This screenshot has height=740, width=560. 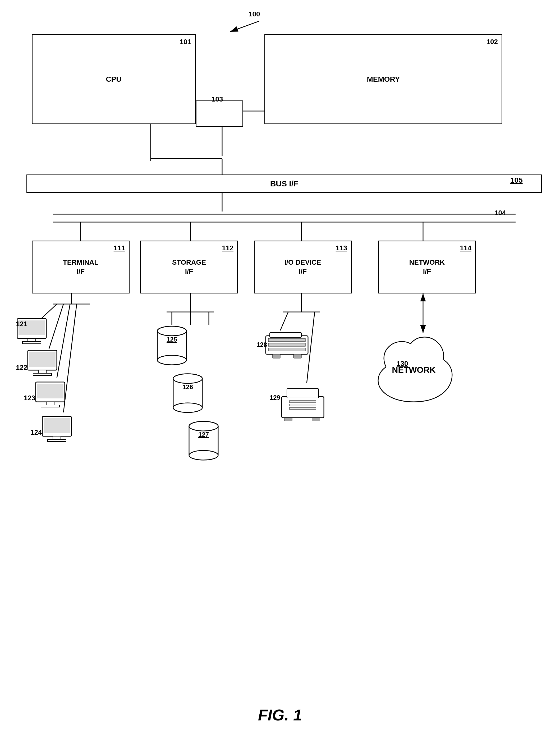 What do you see at coordinates (500, 213) in the screenshot?
I see `bus-line-label: 104` at bounding box center [500, 213].